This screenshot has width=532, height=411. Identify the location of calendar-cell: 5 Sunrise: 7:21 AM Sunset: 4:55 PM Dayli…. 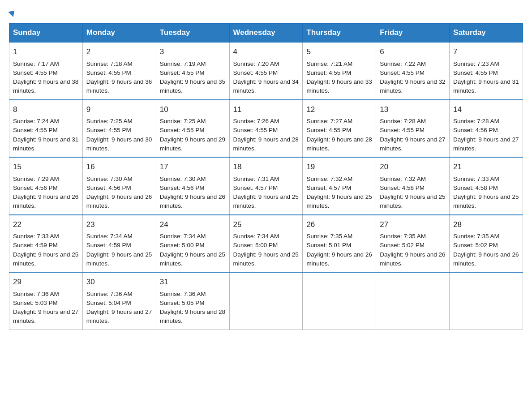
(339, 71).